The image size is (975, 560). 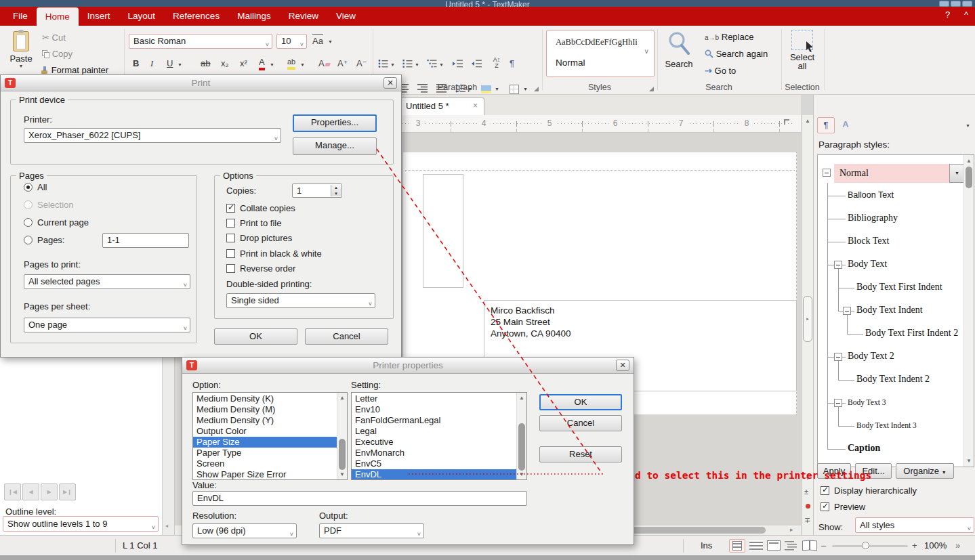 What do you see at coordinates (890, 404) in the screenshot?
I see `style-tree-item: Body Text 3` at bounding box center [890, 404].